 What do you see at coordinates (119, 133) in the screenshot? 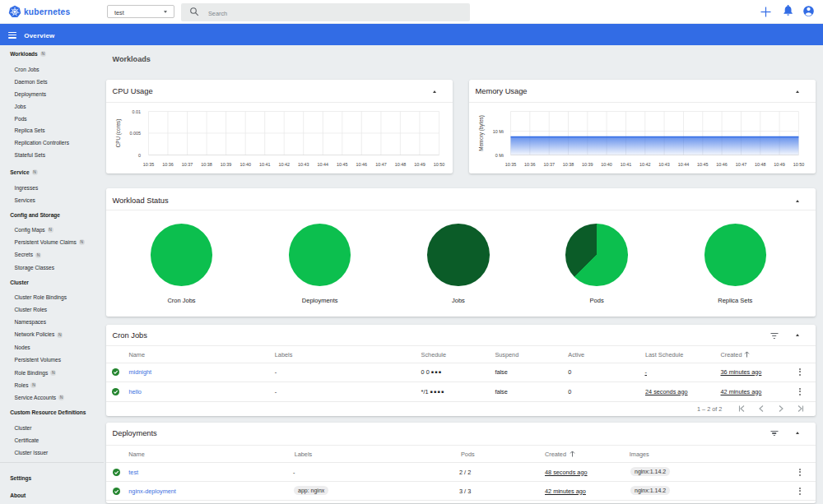
I see `svg-text: CPU (cores)` at bounding box center [119, 133].